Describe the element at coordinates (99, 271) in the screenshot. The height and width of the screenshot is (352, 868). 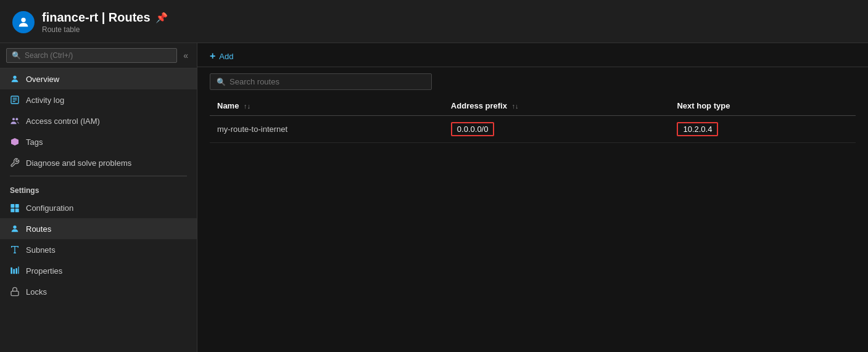
I see `sidebar-item-properties: Properties` at that location.